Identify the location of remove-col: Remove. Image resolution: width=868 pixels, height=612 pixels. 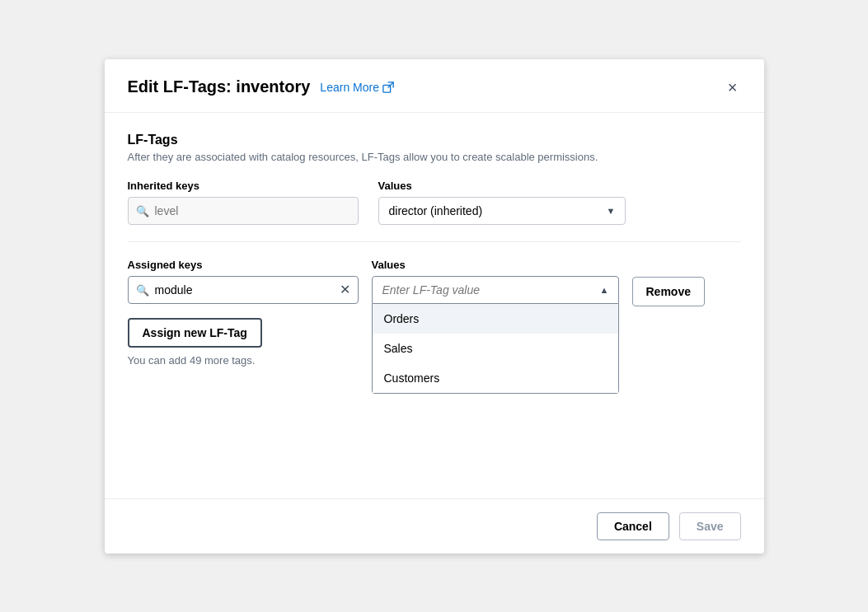
(669, 283).